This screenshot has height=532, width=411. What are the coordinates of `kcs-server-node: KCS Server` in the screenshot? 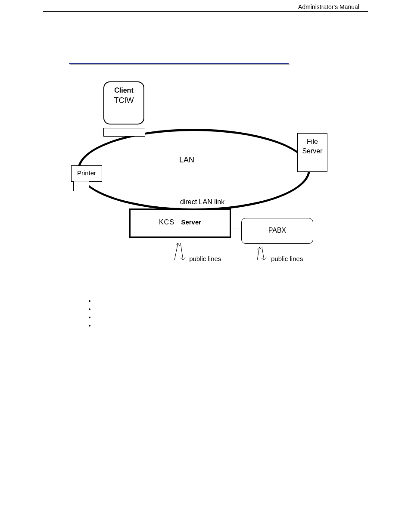 It's located at (180, 223).